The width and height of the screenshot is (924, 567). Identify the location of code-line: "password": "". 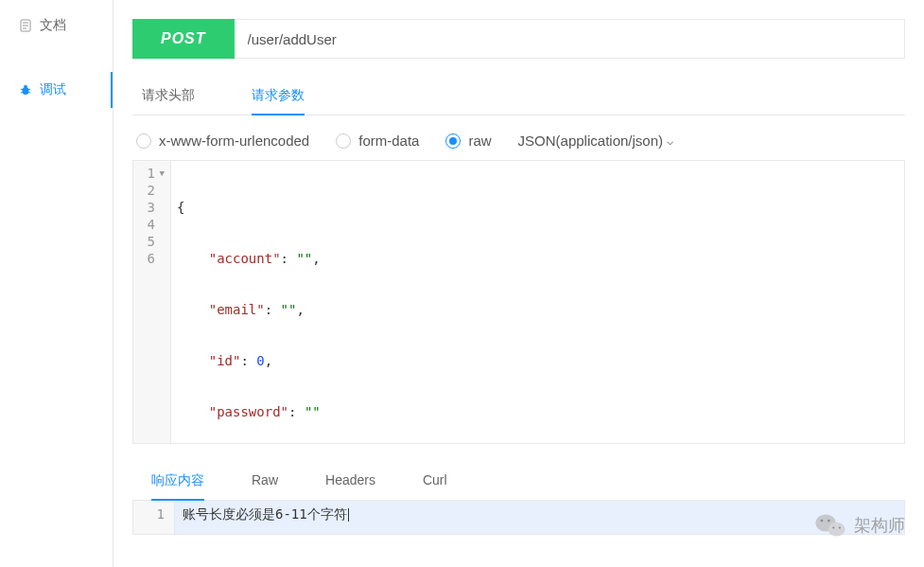
(537, 412).